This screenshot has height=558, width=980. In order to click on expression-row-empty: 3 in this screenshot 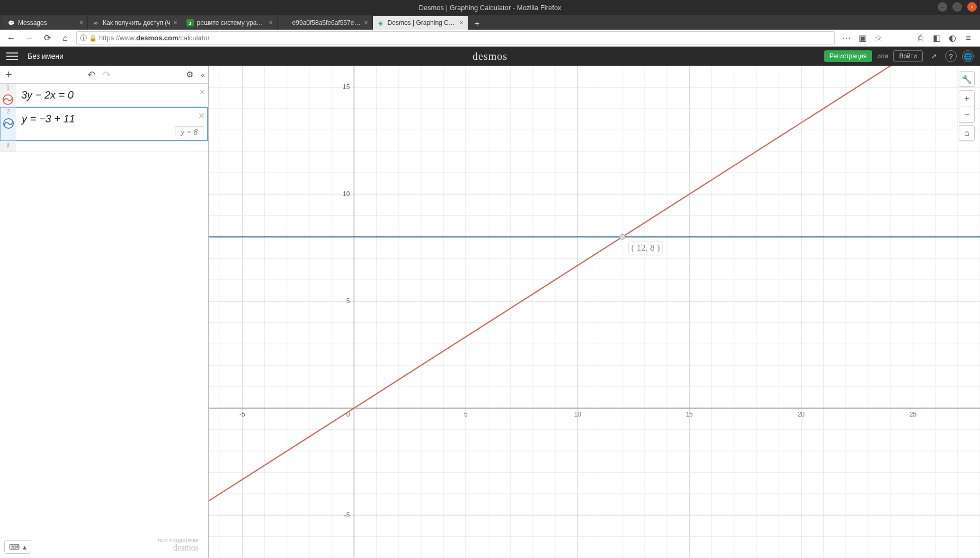, I will do `click(104, 146)`.